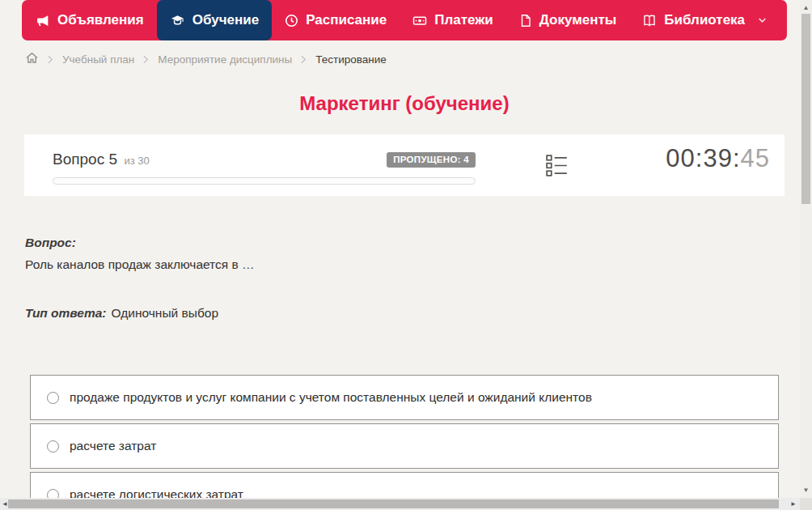 The height and width of the screenshot is (510, 812). Describe the element at coordinates (113, 446) in the screenshot. I see `answer-option-label: расчете затрат` at that location.